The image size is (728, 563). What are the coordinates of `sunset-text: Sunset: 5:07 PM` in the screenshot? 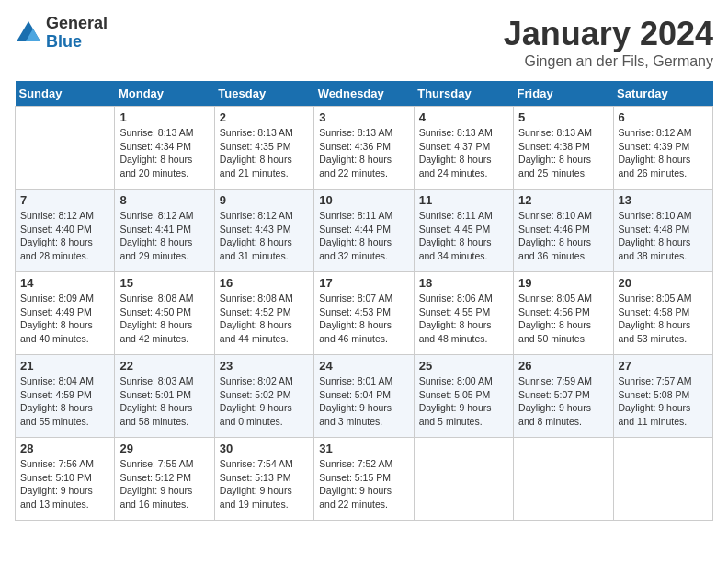 It's located at (554, 395).